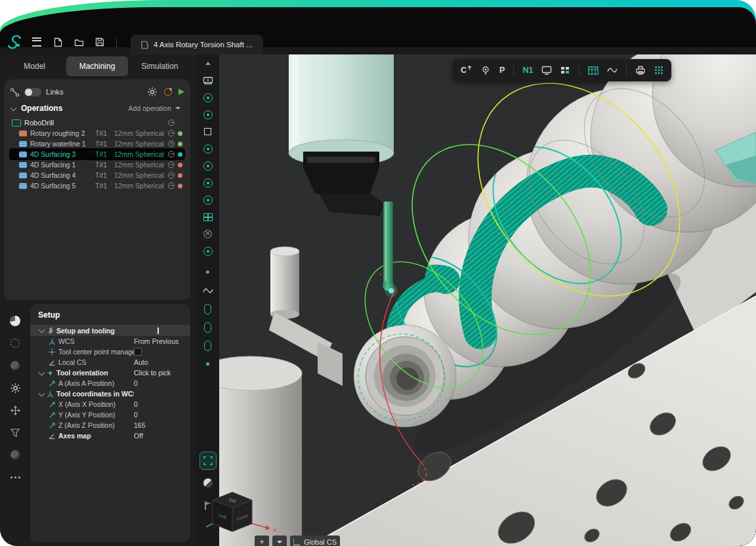 The height and width of the screenshot is (546, 756). What do you see at coordinates (58, 42) in the screenshot?
I see `new-file-button` at bounding box center [58, 42].